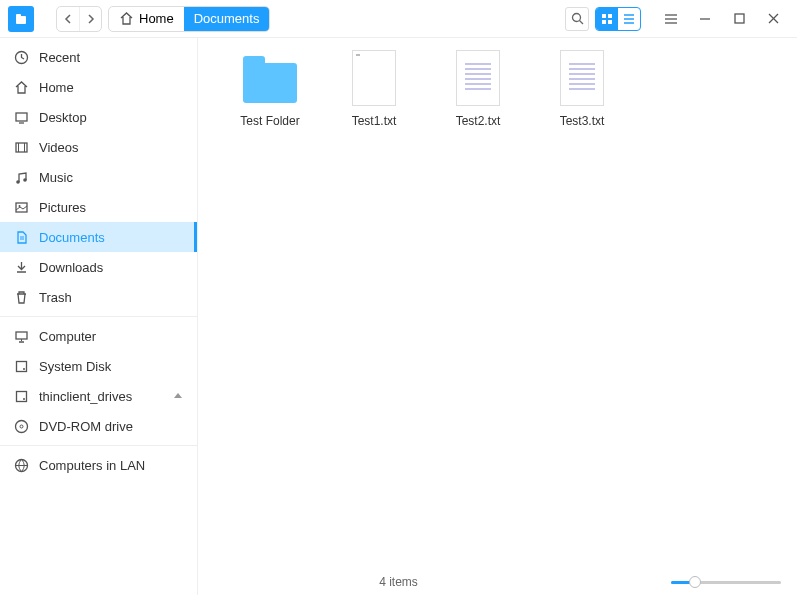 The height and width of the screenshot is (595, 797). Describe the element at coordinates (90, 19) in the screenshot. I see `forward-button` at that location.